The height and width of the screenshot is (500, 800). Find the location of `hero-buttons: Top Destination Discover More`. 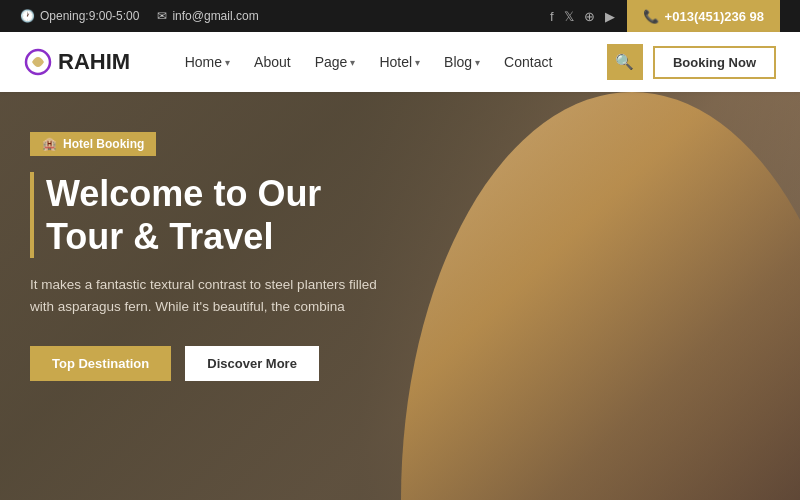

hero-buttons: Top Destination Discover More is located at coordinates (210, 364).